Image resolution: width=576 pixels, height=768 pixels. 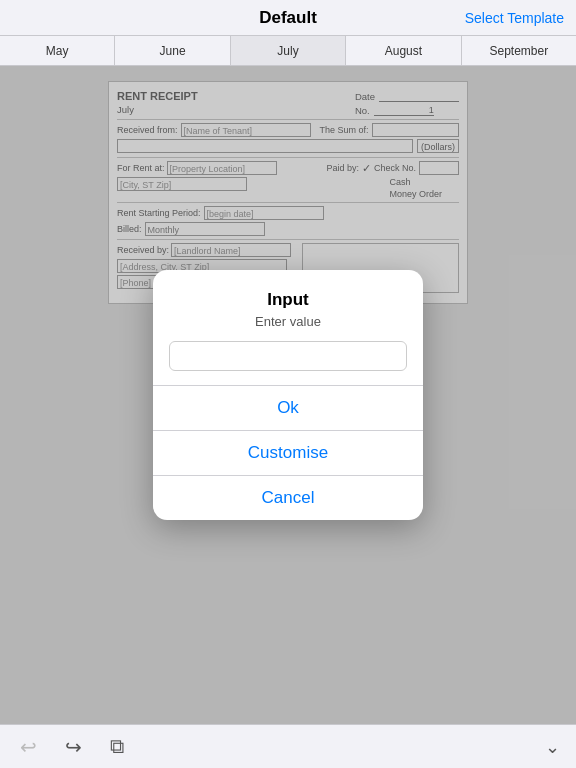 I want to click on select-template-button: Select Template, so click(x=514, y=18).